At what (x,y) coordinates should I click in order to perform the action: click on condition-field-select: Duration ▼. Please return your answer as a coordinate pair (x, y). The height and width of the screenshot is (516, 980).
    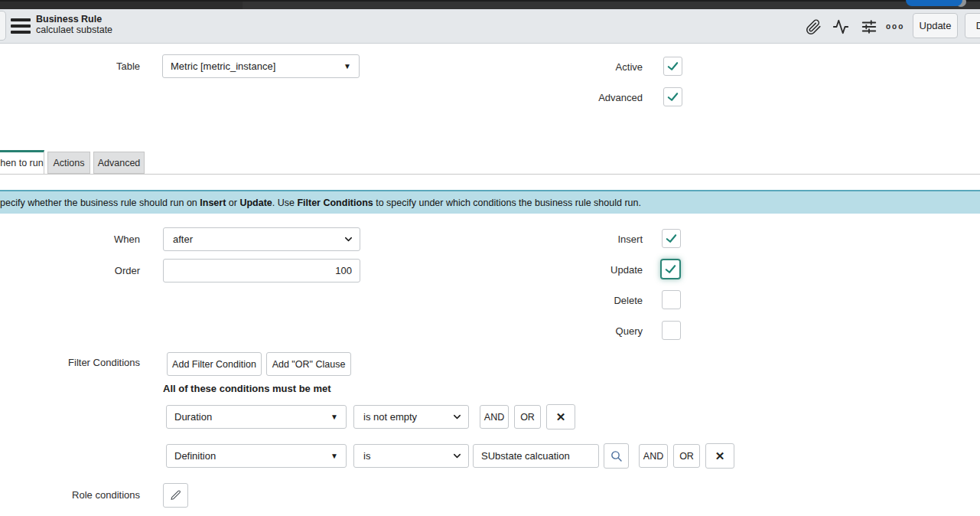
    Looking at the image, I should click on (256, 416).